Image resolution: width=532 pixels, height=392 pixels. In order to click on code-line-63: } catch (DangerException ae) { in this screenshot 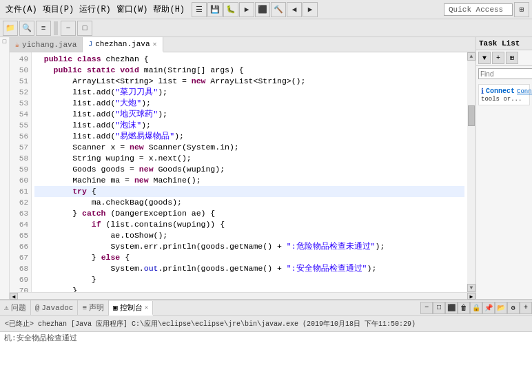, I will do `click(249, 214)`.